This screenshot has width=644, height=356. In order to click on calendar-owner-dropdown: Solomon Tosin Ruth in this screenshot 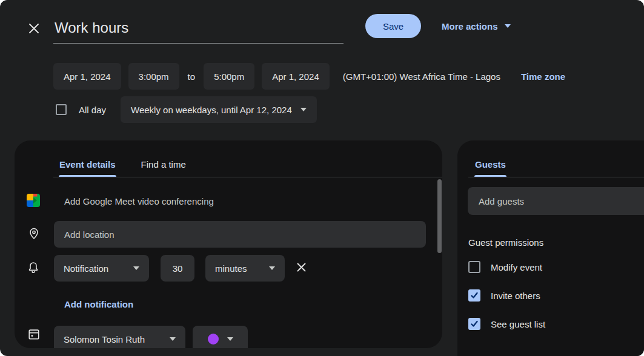, I will do `click(120, 337)`.